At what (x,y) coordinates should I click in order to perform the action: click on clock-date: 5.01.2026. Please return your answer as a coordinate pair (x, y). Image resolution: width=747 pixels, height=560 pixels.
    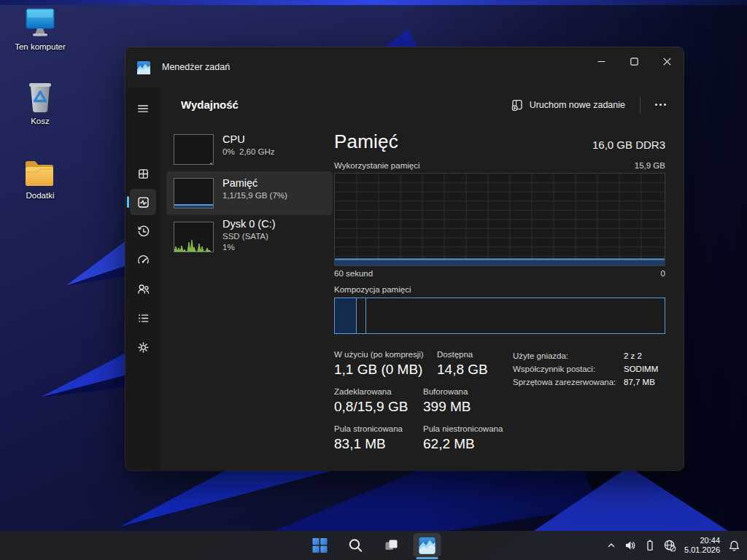
    Looking at the image, I should click on (702, 550).